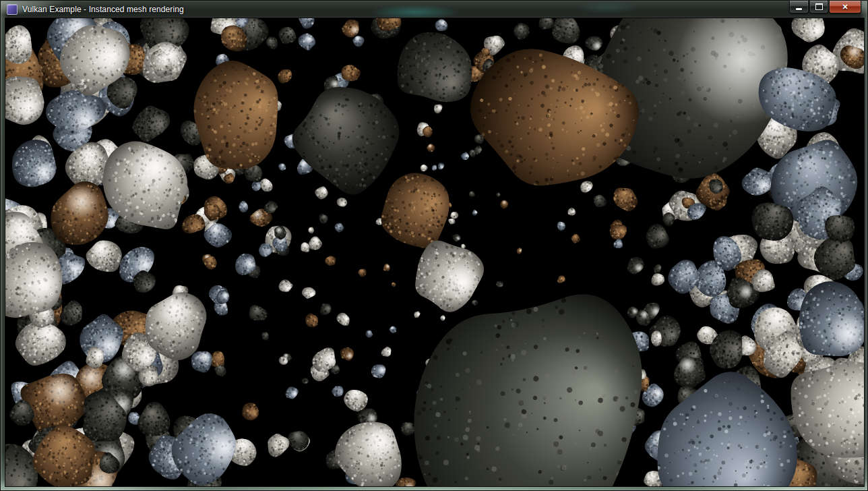 Image resolution: width=868 pixels, height=491 pixels. I want to click on window-controls: ✕, so click(825, 7).